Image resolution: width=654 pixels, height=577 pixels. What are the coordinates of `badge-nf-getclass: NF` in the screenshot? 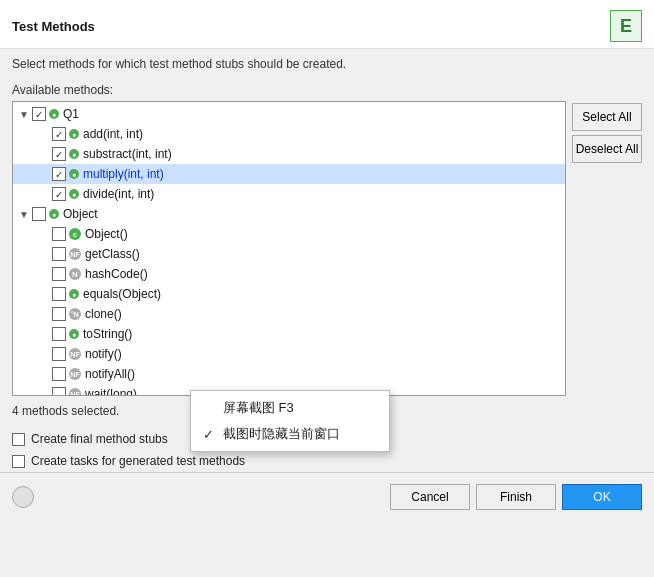 It's located at (75, 254).